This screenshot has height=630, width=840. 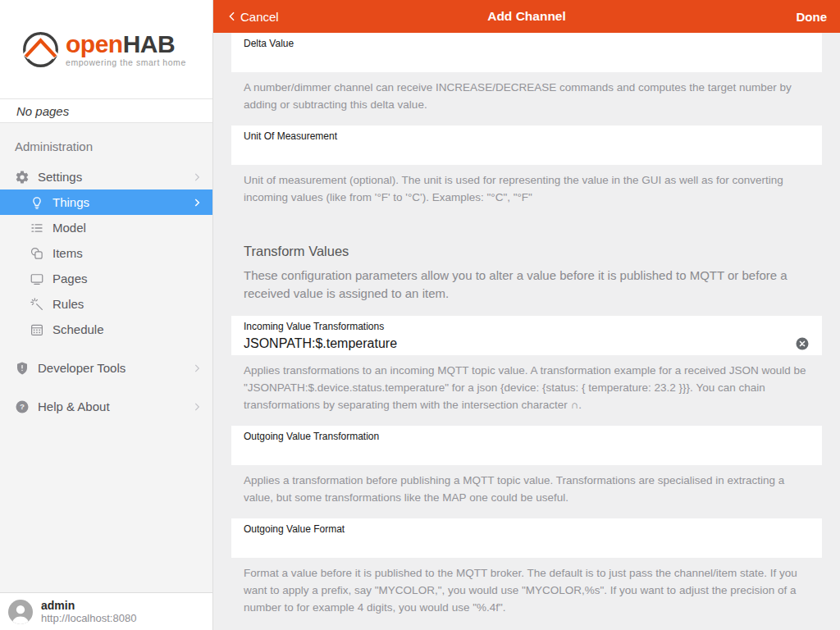 What do you see at coordinates (528, 251) in the screenshot?
I see `section-title: Transform Values` at bounding box center [528, 251].